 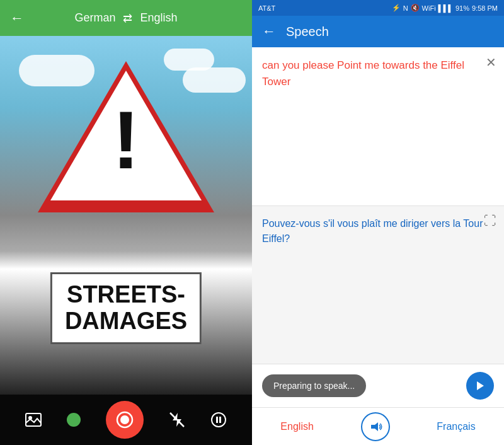 What do you see at coordinates (126, 295) in the screenshot?
I see `street-sign-text-line1: STREETS-` at bounding box center [126, 295].